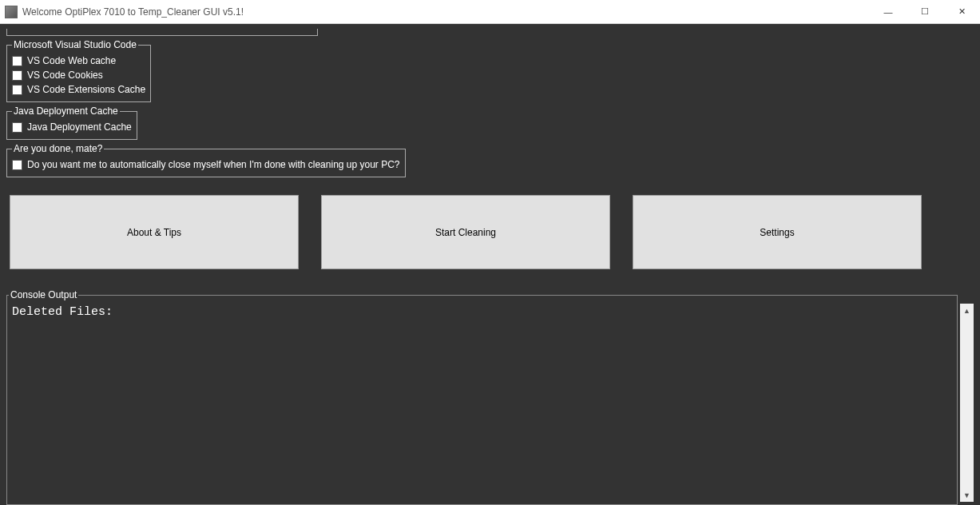 This screenshot has width=980, height=505. What do you see at coordinates (78, 89) in the screenshot?
I see `checkbox-vscode-extcache: VS Code Extensions Cache` at bounding box center [78, 89].